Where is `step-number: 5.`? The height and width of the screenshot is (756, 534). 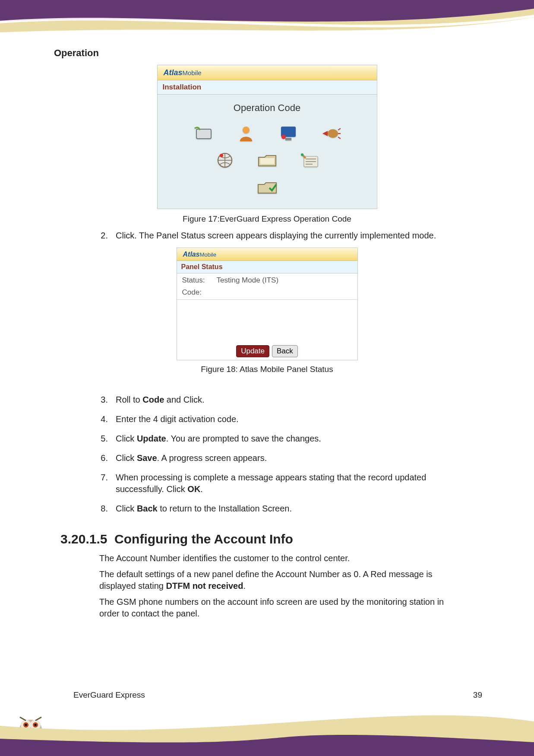 step-number: 5. is located at coordinates (107, 439).